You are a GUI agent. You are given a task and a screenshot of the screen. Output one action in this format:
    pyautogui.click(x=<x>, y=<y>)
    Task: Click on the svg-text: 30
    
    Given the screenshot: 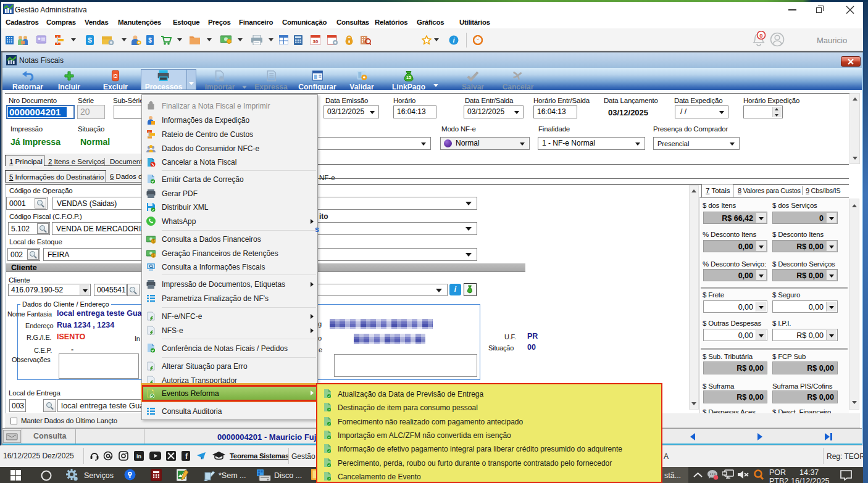 What is the action you would take?
    pyautogui.click(x=316, y=42)
    